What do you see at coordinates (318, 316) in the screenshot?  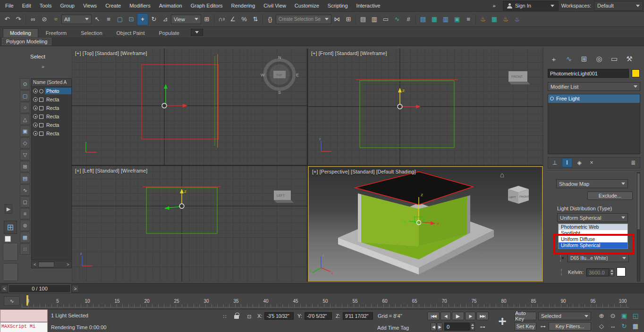 I see `y-coordinate-field: -0'0 5/32"` at bounding box center [318, 316].